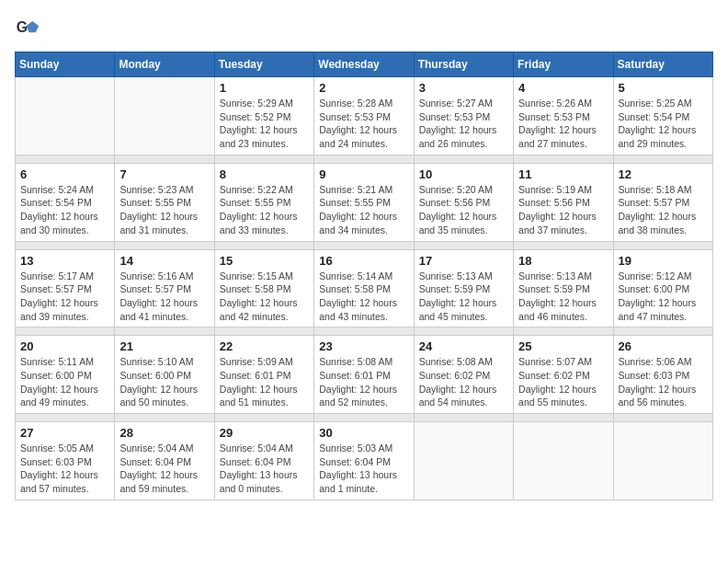 The image size is (728, 563). Describe the element at coordinates (264, 375) in the screenshot. I see `calendar-cell: 22Sunrise: 5:09 AM Sunset: 6:01 PM Dayli…` at that location.